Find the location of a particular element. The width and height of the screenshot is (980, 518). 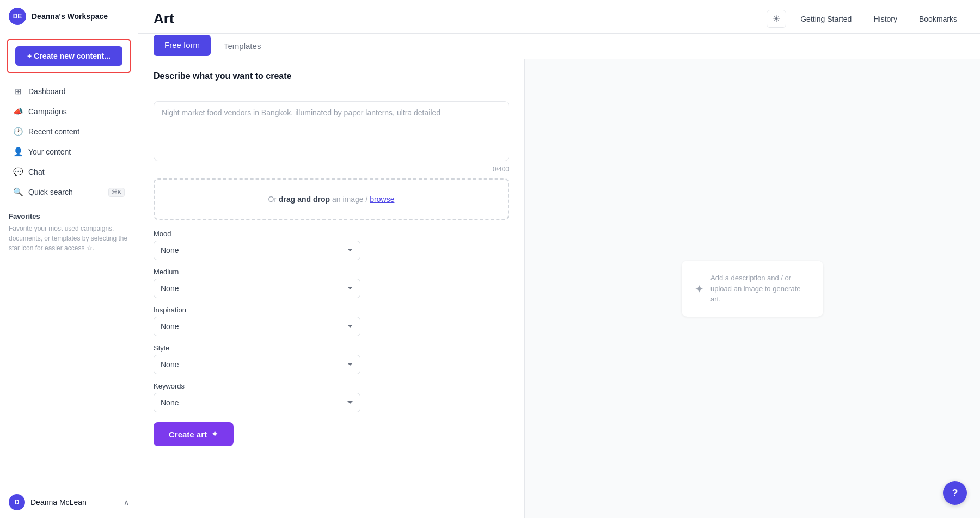

mood-select: None is located at coordinates (257, 250).